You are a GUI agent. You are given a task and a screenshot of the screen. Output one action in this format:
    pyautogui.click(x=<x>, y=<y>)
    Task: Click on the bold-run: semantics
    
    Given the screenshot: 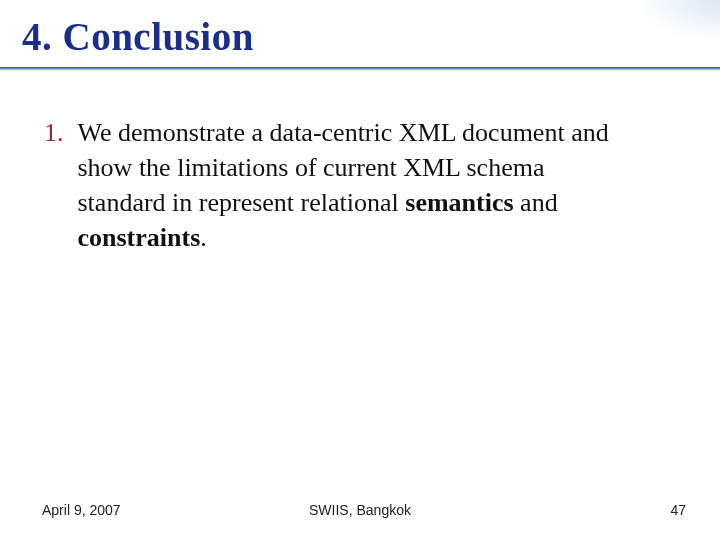 What is the action you would take?
    pyautogui.click(x=459, y=202)
    